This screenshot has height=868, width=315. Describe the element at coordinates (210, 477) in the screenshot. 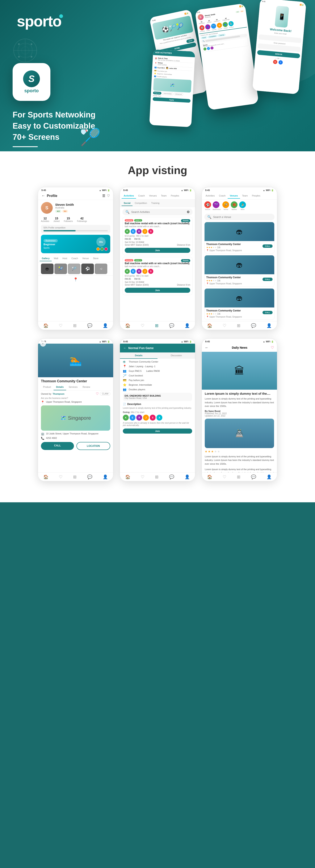

I see `nav6-home: 🏠` at that location.